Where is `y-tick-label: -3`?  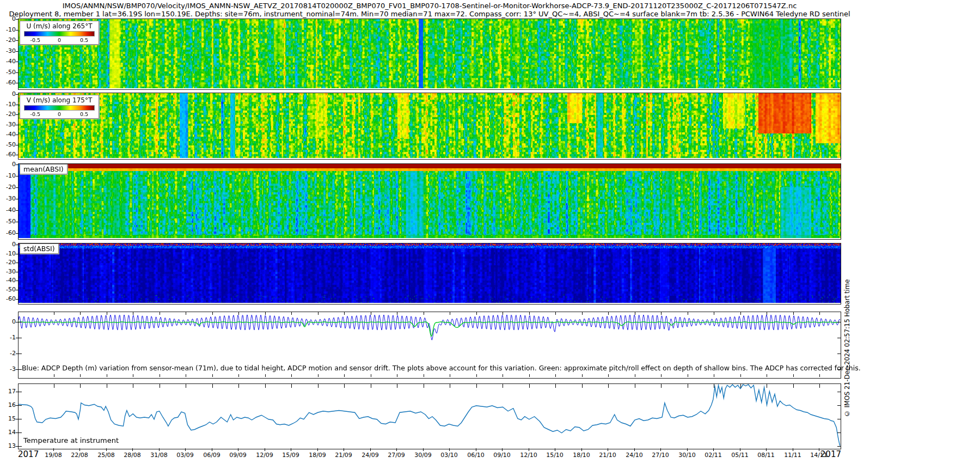 y-tick-label: -3 is located at coordinates (9, 369).